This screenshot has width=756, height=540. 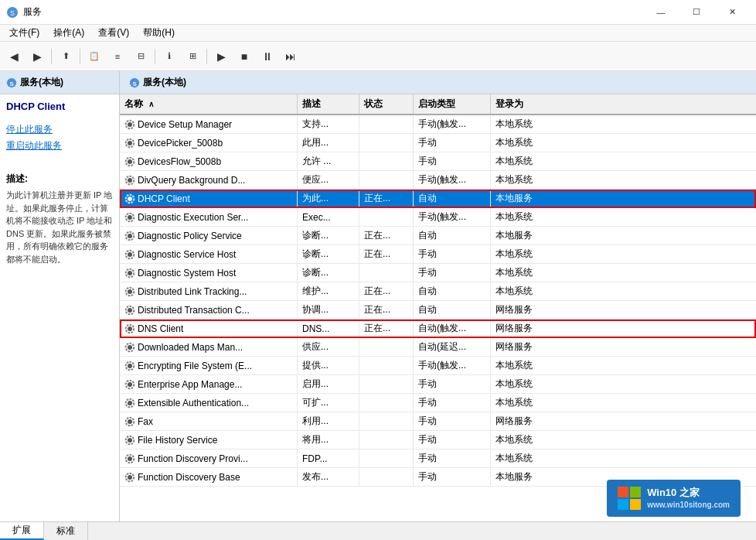 I want to click on detail-view-button: ⊟, so click(x=141, y=56).